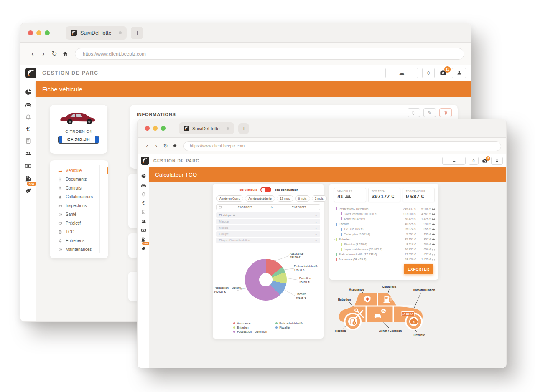 The width and height of the screenshot is (535, 392). Describe the element at coordinates (446, 113) in the screenshot. I see `delete-button` at that location.